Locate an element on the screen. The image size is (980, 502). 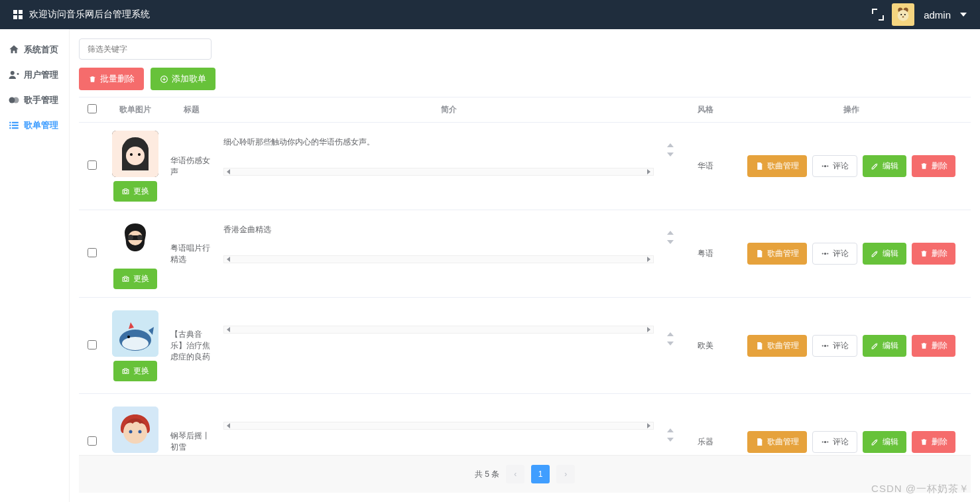
page-next: › is located at coordinates (566, 474).